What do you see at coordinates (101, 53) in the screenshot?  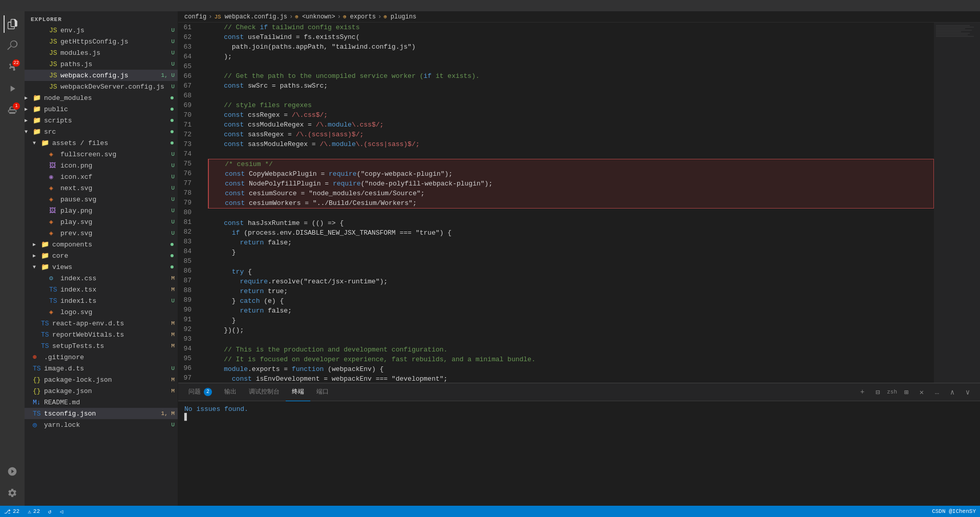 I see `tree-item-modules-js: JS modules.js U` at bounding box center [101, 53].